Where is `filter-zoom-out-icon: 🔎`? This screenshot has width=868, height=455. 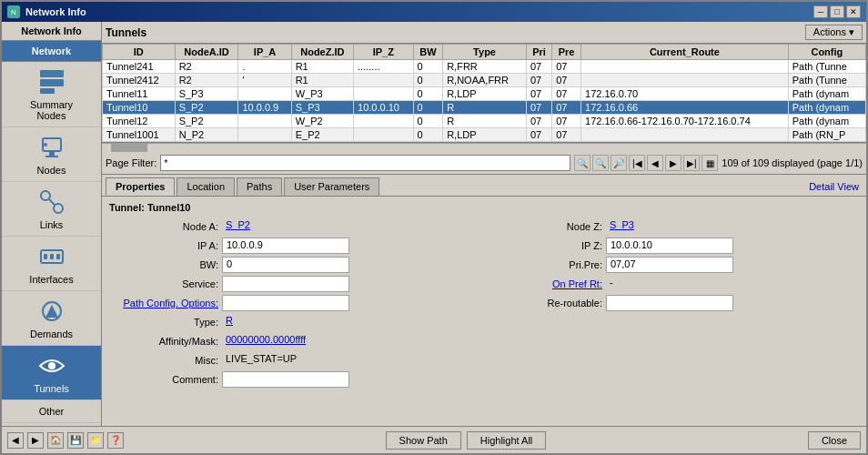
filter-zoom-out-icon: 🔎 is located at coordinates (619, 163).